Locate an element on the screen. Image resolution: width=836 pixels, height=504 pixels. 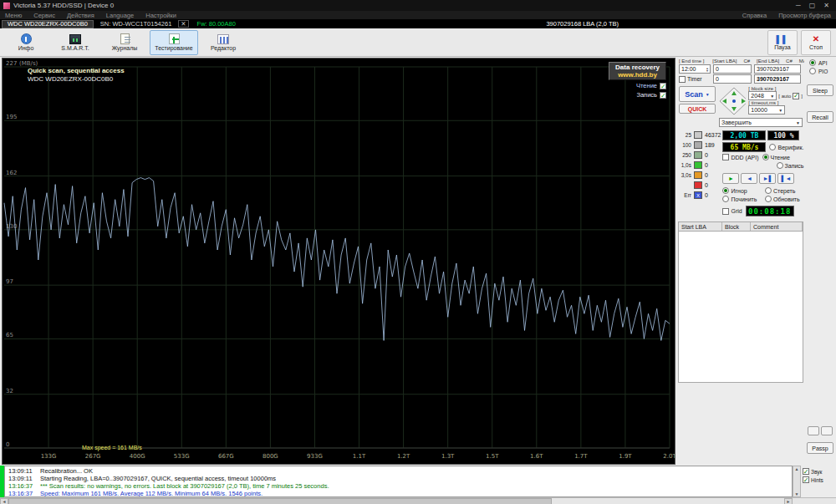
end-c-label: C# is located at coordinates (789, 61).